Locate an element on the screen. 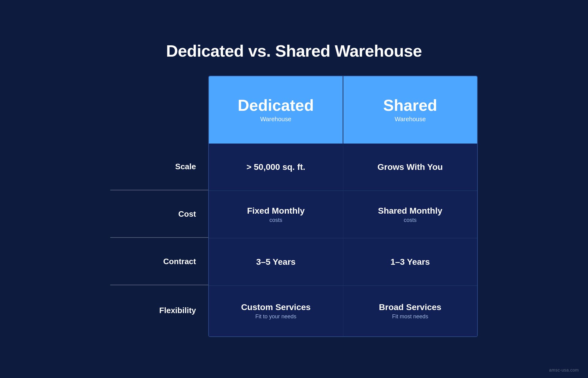  label-contract: Contract is located at coordinates (159, 261).